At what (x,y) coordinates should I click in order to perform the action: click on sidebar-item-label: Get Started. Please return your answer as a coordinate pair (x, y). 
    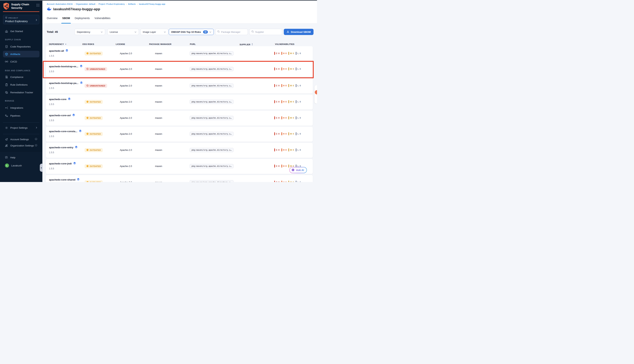
    Looking at the image, I should click on (17, 31).